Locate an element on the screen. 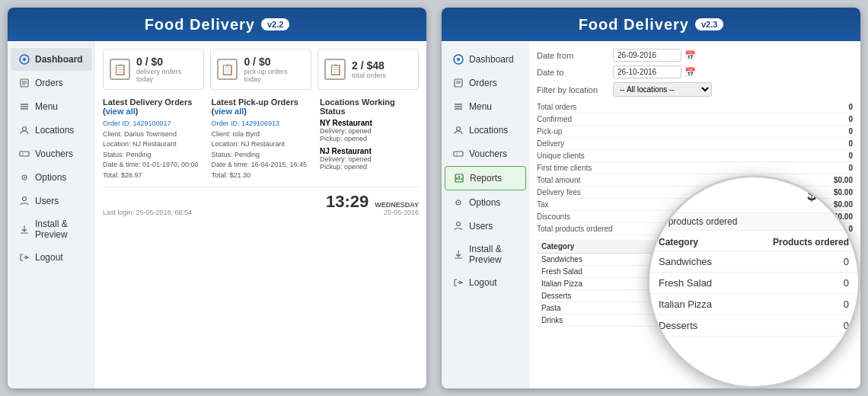 The height and width of the screenshot is (396, 868). sidebar-item-locations: Locations is located at coordinates (52, 130).